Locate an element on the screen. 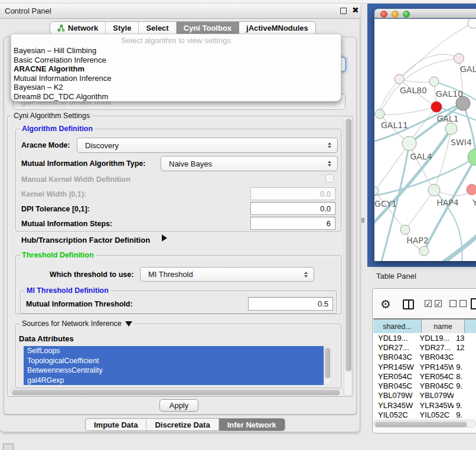 The image size is (476, 450). columns-icon is located at coordinates (409, 305).